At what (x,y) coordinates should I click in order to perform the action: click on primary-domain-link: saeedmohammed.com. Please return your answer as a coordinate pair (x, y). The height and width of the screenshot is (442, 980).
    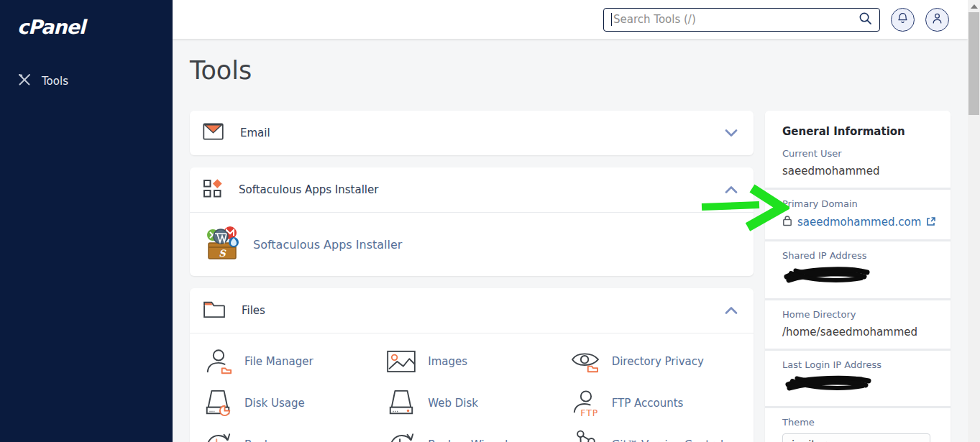
    Looking at the image, I should click on (859, 222).